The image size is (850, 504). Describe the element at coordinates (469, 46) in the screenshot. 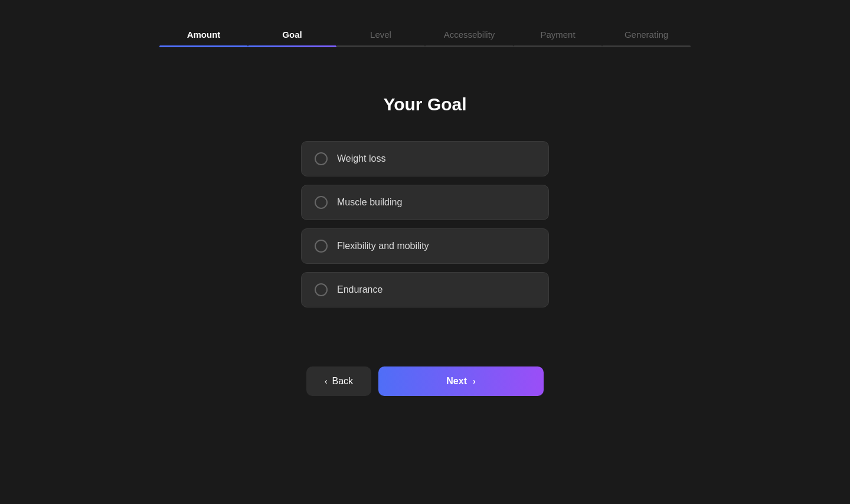

I see `step-accessebility-bar` at that location.